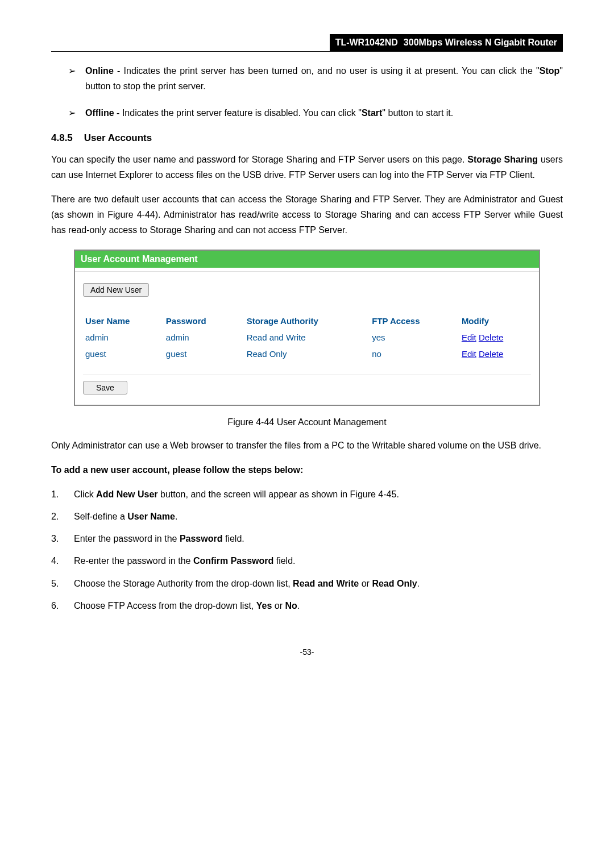 This screenshot has height=868, width=614. I want to click on section-title: User Accounts, so click(118, 138).